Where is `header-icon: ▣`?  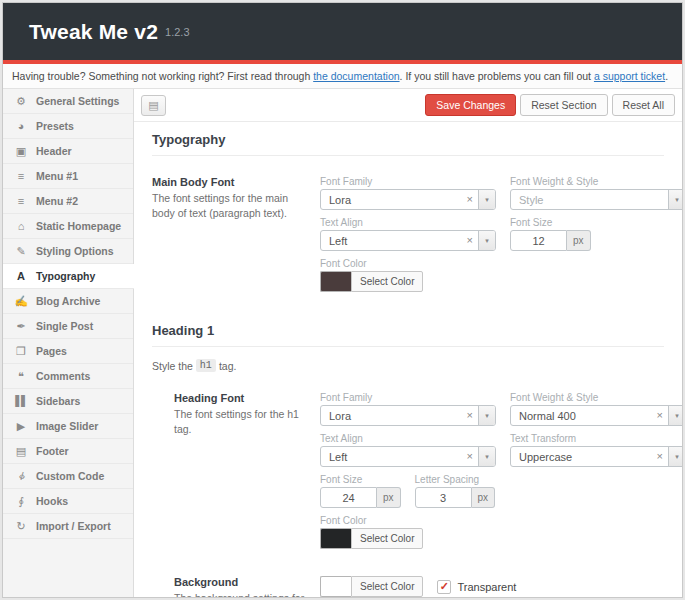
header-icon: ▣ is located at coordinates (21, 152).